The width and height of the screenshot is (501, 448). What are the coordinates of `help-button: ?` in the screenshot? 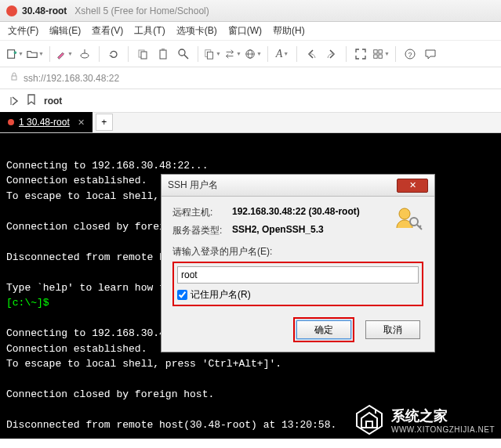 It's located at (410, 54).